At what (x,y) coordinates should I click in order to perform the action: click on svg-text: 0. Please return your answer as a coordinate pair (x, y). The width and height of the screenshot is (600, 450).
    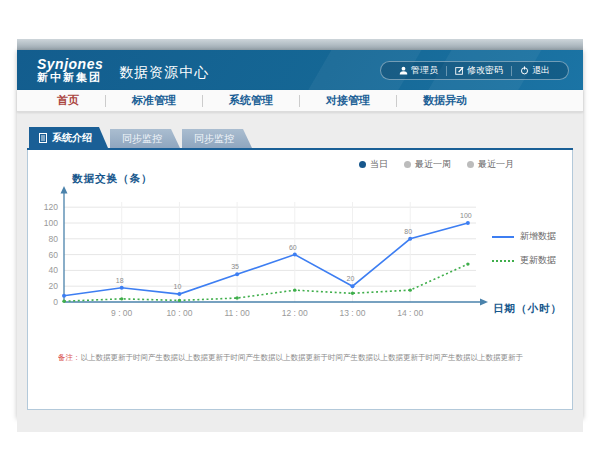
    Looking at the image, I should click on (56, 302).